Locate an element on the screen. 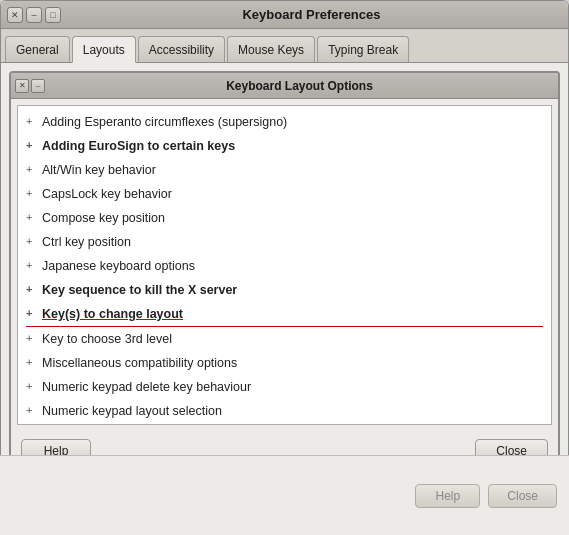  list-item-label: Numeric keypad layout selection is located at coordinates (132, 411).